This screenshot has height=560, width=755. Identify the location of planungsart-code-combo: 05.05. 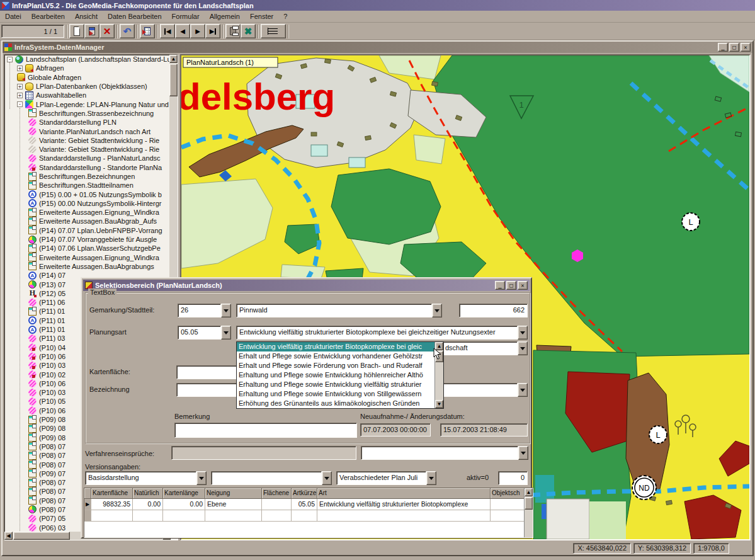
(204, 333).